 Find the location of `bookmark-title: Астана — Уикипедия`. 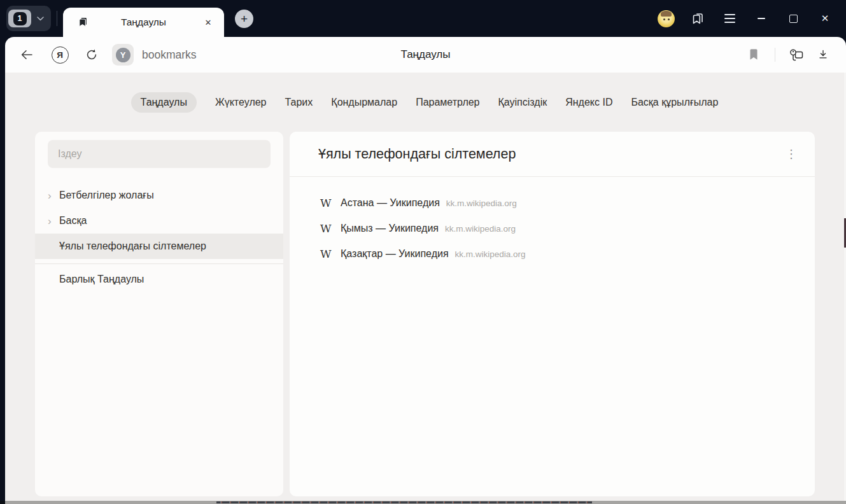

bookmark-title: Астана — Уикипедия is located at coordinates (390, 203).